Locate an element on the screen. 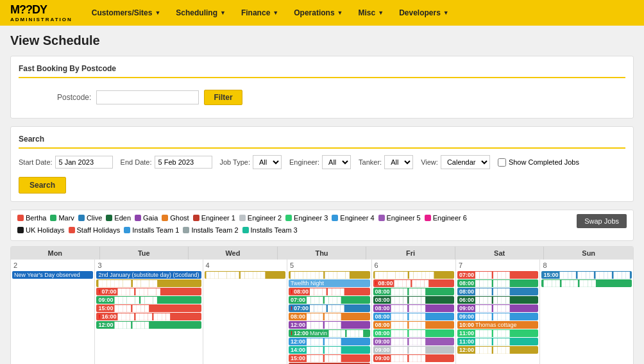 The height and width of the screenshot is (364, 644). cal-day-number: 8 is located at coordinates (586, 265).